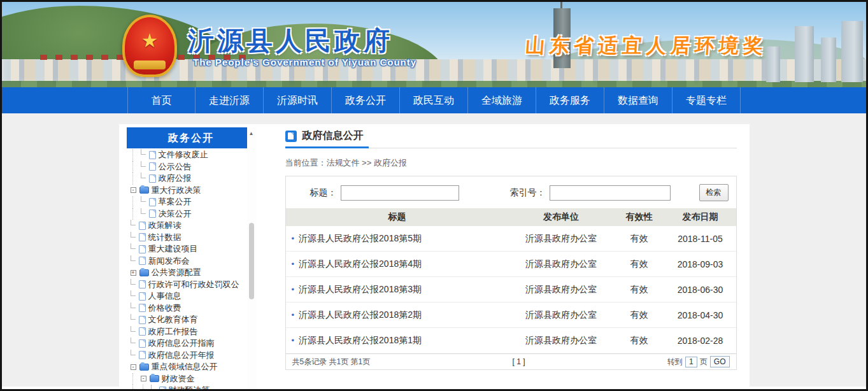 Image resolution: width=868 pixels, height=391 pixels. Describe the element at coordinates (191, 320) in the screenshot. I see `sidebar-tree-item: 文化教育体育` at that location.